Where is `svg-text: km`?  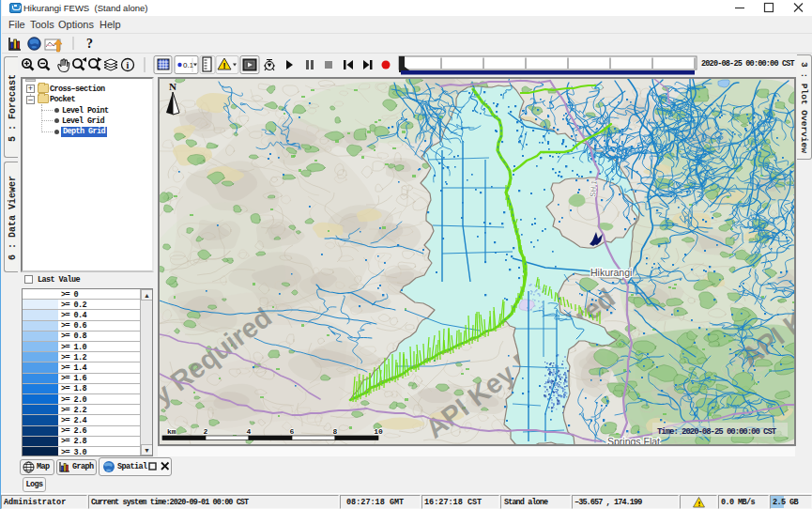 svg-text: km is located at coordinates (172, 432).